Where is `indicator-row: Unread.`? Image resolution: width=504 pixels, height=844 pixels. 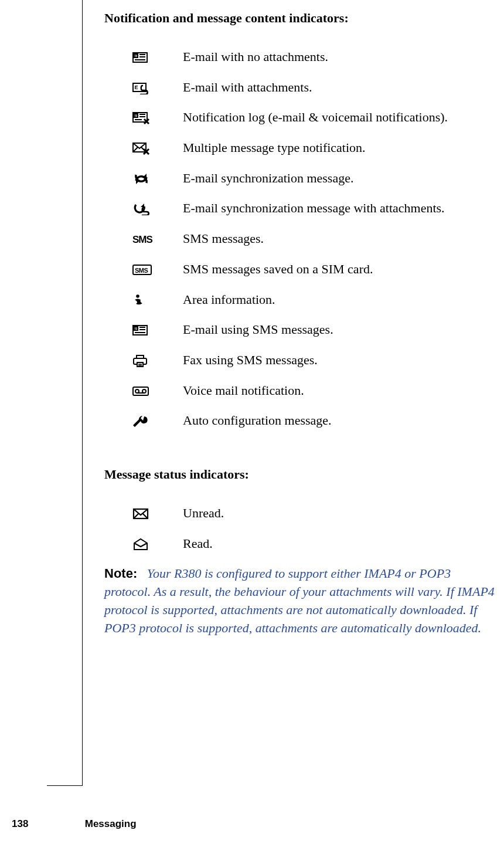
indicator-row: Unread. is located at coordinates (315, 513).